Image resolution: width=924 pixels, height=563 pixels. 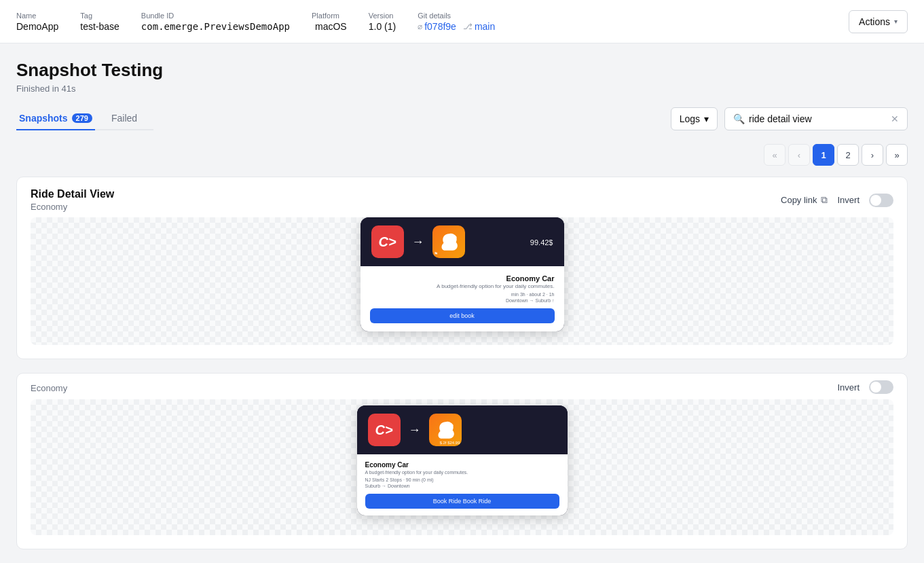 I want to click on meta-platform: Platform macOS, so click(x=329, y=22).